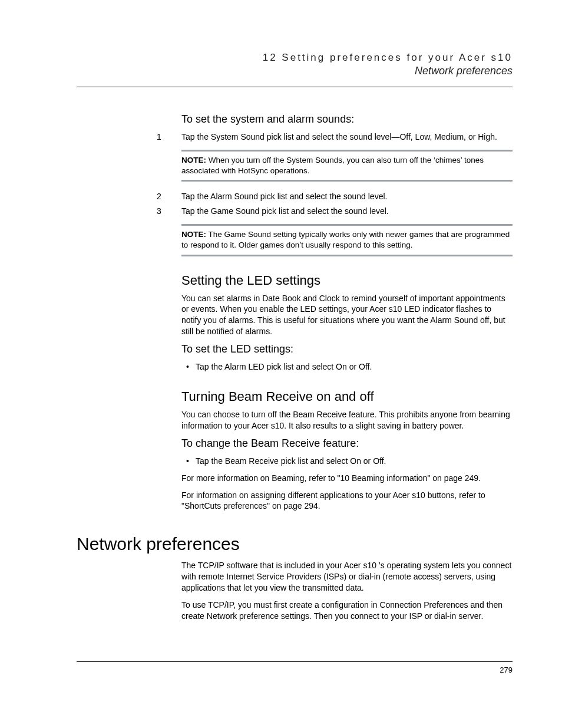  I want to click on step-1: 1 Tap the System Sound pick list and sel…, so click(347, 137).